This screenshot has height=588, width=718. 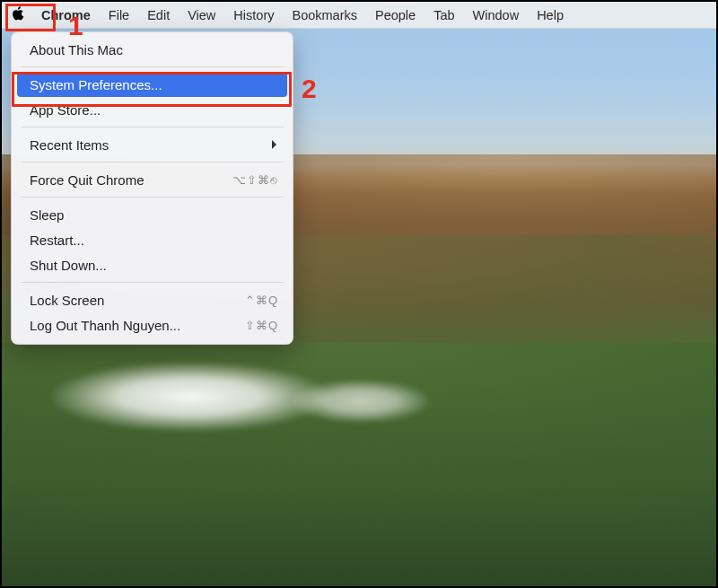 What do you see at coordinates (87, 180) in the screenshot?
I see `menu-item-label: Force Quit Chrome` at bounding box center [87, 180].